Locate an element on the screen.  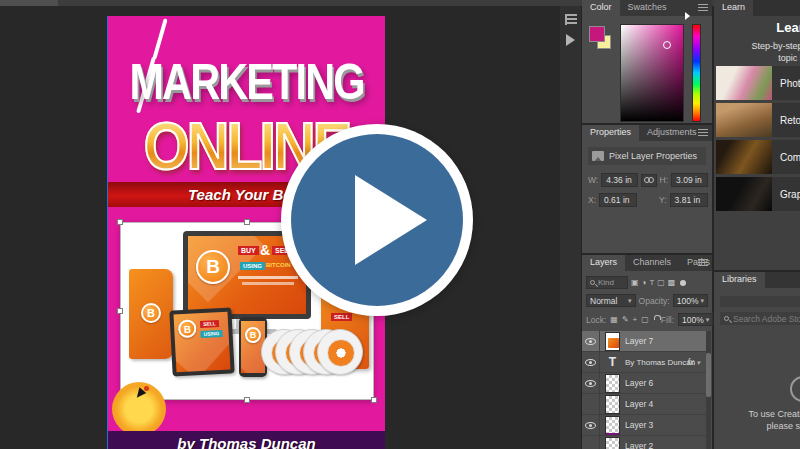
foreground-color-swatch is located at coordinates (597, 34).